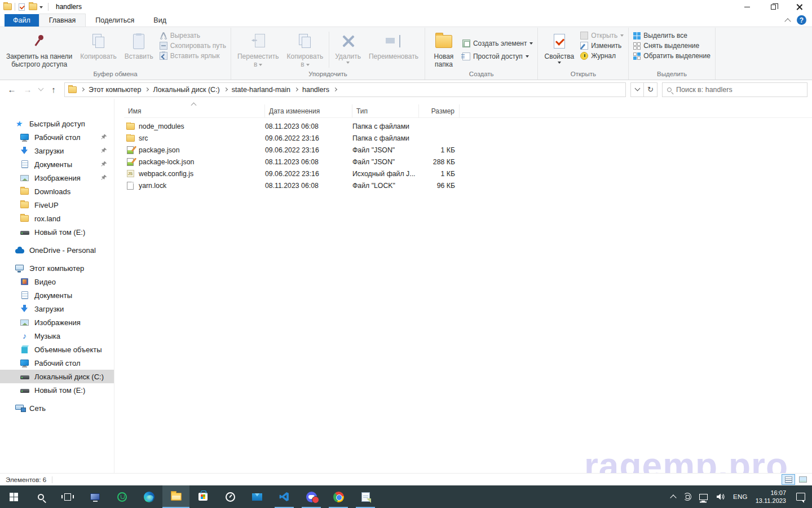  I want to click on select-all-button: Выделить все, so click(672, 36).